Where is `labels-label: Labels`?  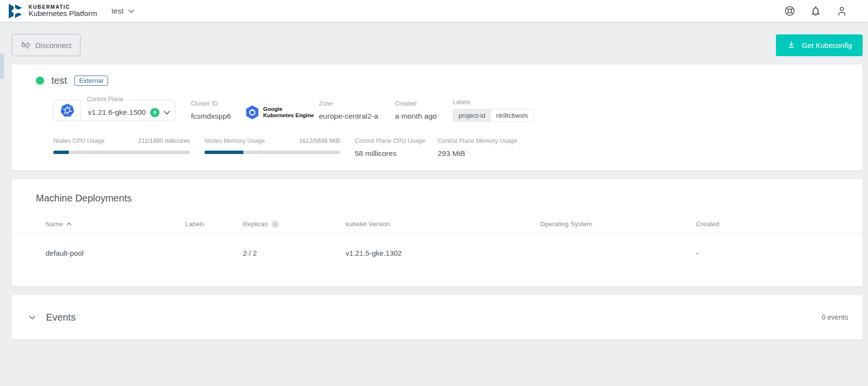 labels-label: Labels is located at coordinates (493, 102).